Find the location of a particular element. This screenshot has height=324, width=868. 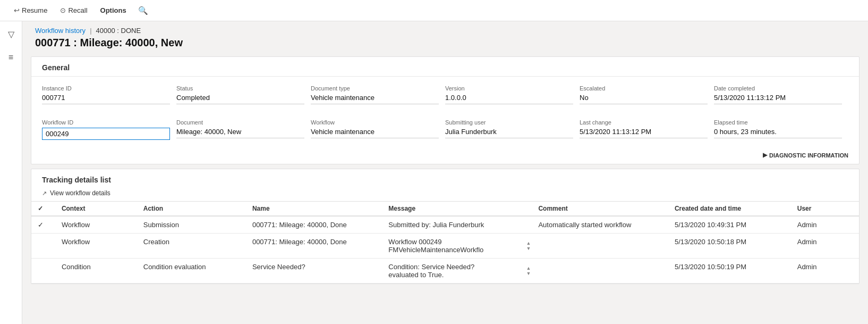

version-label: Version is located at coordinates (509, 88).